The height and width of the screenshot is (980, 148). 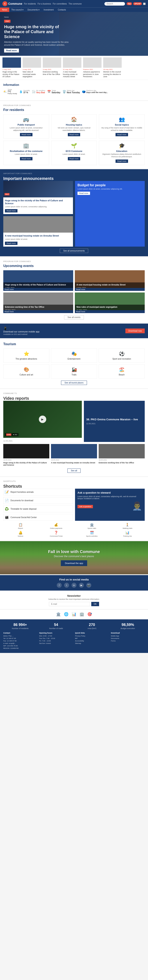 I want to click on join-banner: Fall in love with Commune Discover the c…, so click(x=74, y=558).